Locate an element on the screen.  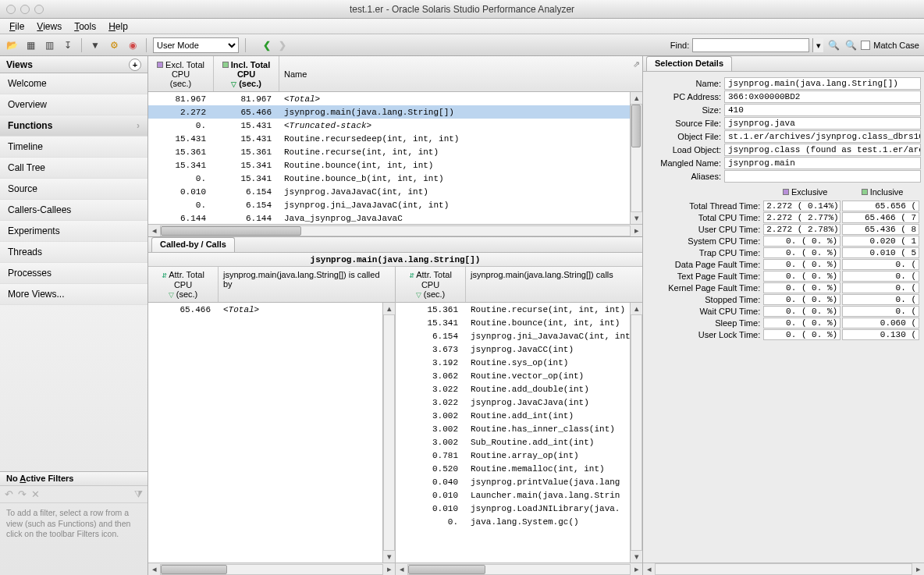
table-row: 3.673jsynprog.JavaCC(int) is located at coordinates (513, 350).